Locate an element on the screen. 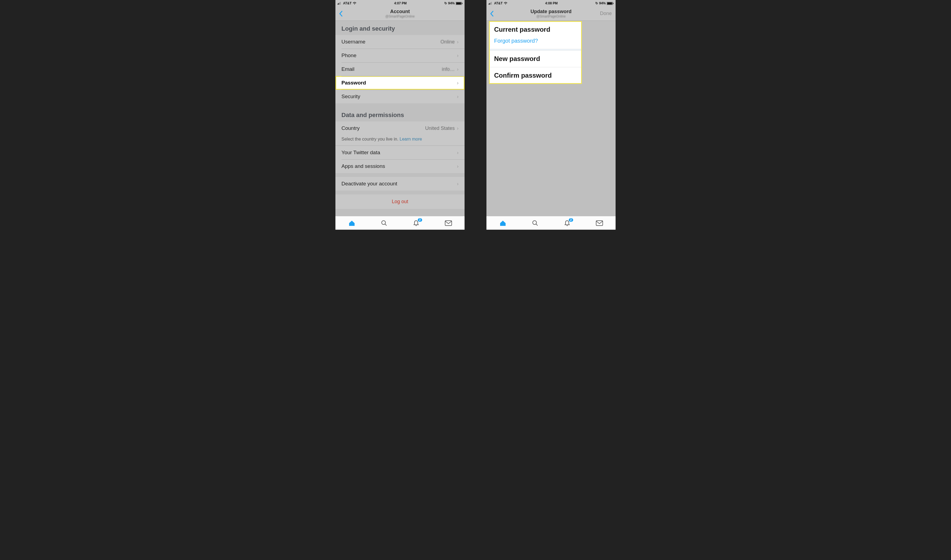 This screenshot has width=951, height=560. done-button: Done is located at coordinates (608, 14).